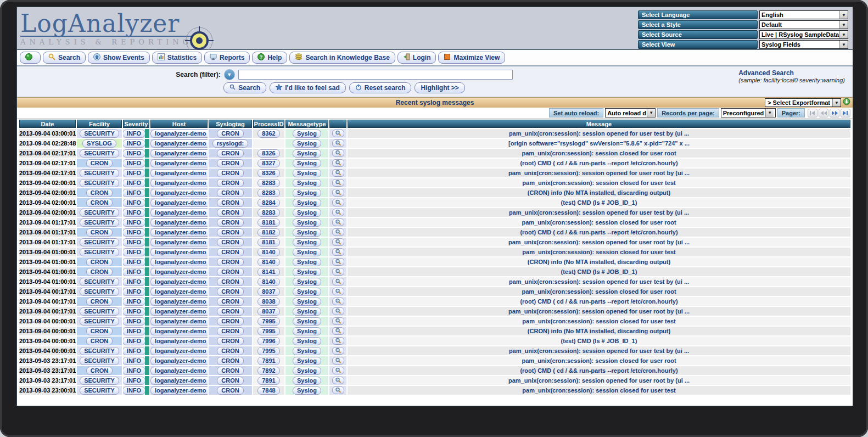 The image size is (868, 437). Describe the element at coordinates (177, 58) in the screenshot. I see `statistics-button: Statistics` at that location.